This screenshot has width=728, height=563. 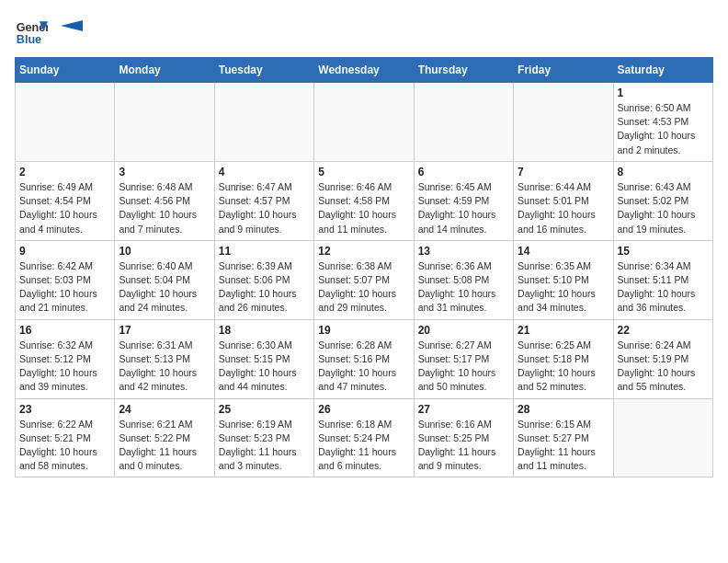 I want to click on day-info: Sunrise: 6:48 AM Sunset: 4:56 PM Dayligh…, so click(x=164, y=208).